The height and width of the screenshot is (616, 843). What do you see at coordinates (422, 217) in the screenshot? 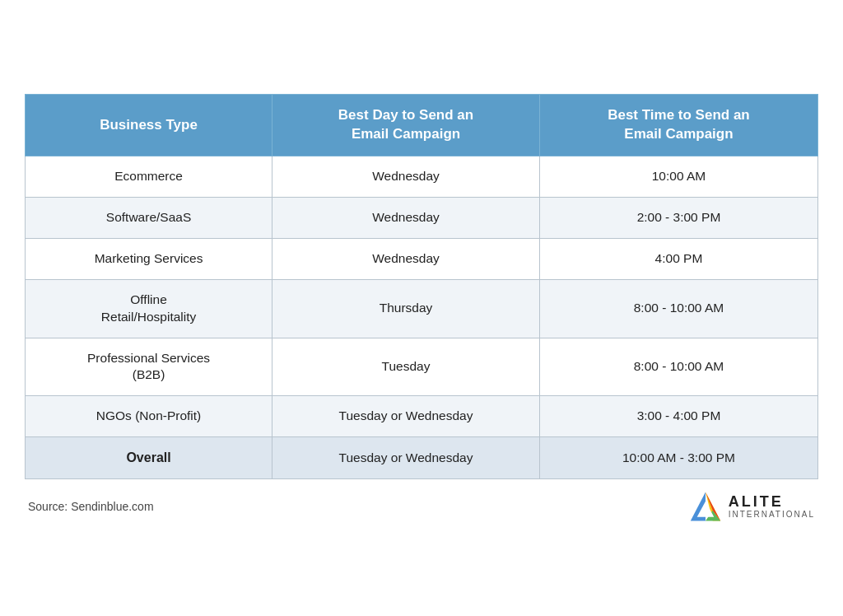
I see `table-row: Software/SaaSWednesday2:00 - 3:00 PM` at bounding box center [422, 217].